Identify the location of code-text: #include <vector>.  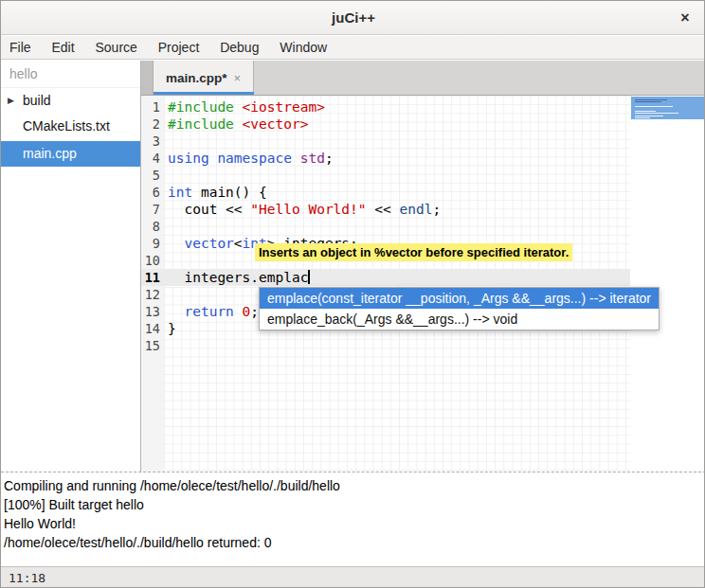
(238, 124).